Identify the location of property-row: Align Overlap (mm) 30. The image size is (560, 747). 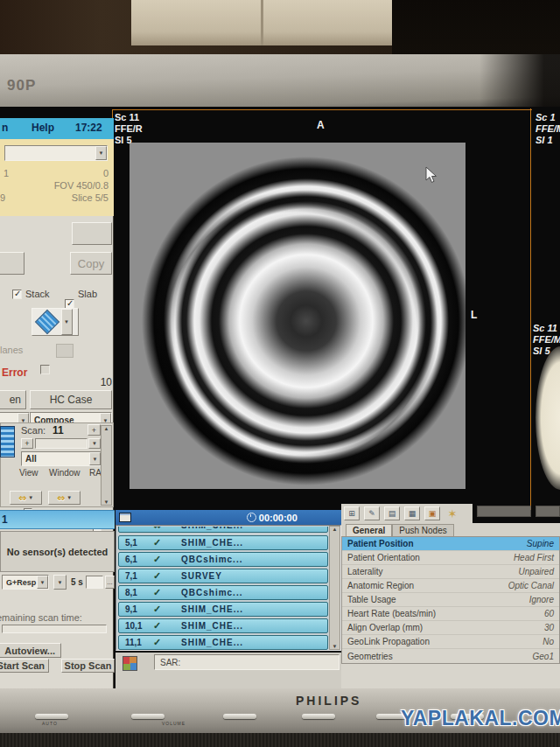
(451, 628).